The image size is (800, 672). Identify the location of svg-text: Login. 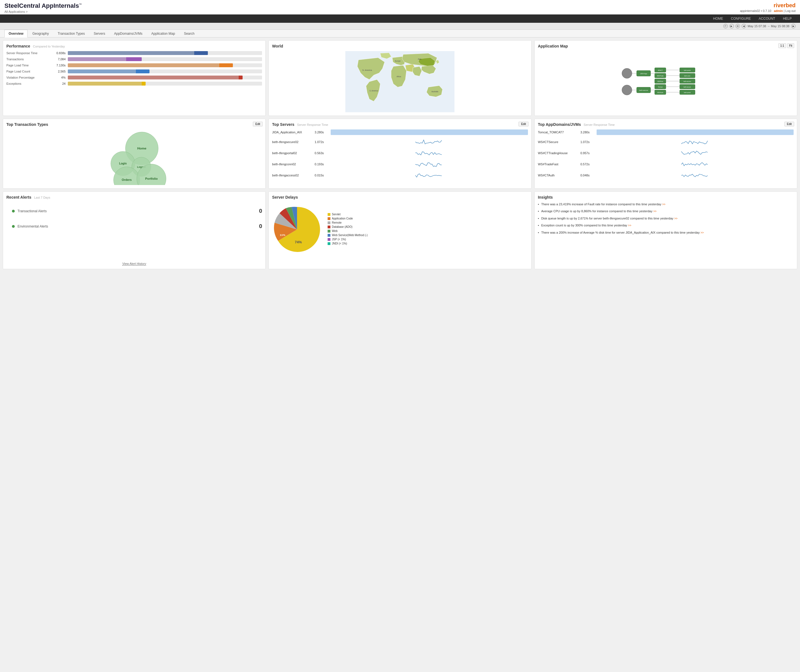
(123, 163).